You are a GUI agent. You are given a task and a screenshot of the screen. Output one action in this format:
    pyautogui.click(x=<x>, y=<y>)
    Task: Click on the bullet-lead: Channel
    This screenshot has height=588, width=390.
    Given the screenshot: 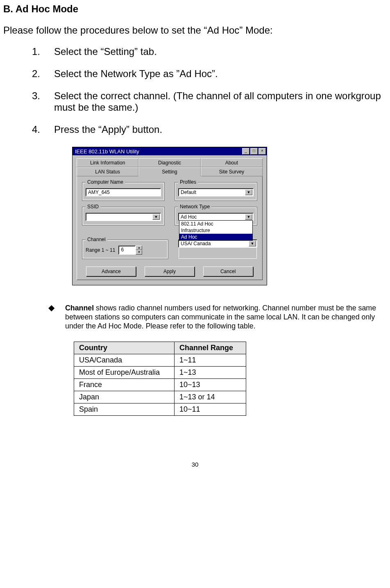 What is the action you would take?
    pyautogui.click(x=79, y=308)
    